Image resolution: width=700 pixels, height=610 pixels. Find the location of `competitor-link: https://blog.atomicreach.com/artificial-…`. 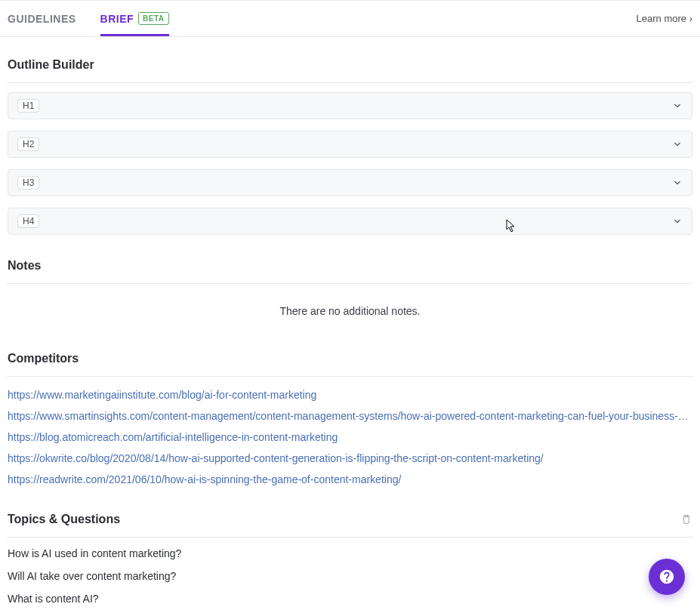

competitor-link: https://blog.atomicreach.com/artificial-… is located at coordinates (350, 437).